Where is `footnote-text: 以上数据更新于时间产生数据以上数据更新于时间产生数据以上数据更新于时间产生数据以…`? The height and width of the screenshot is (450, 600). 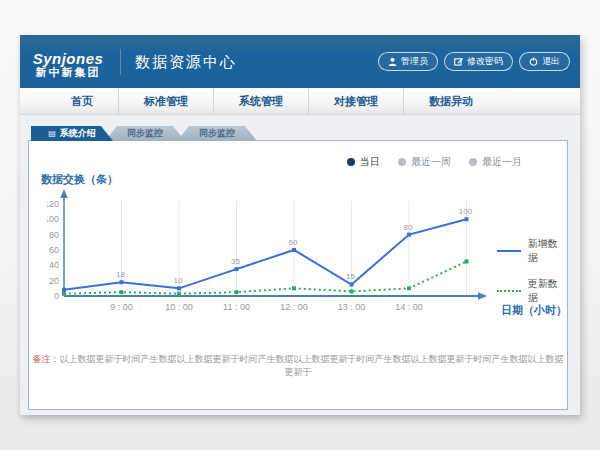 footnote-text: 以上数据更新于时间产生数据以上数据更新于时间产生数据以上数据更新于时间产生数据以… is located at coordinates (312, 366).